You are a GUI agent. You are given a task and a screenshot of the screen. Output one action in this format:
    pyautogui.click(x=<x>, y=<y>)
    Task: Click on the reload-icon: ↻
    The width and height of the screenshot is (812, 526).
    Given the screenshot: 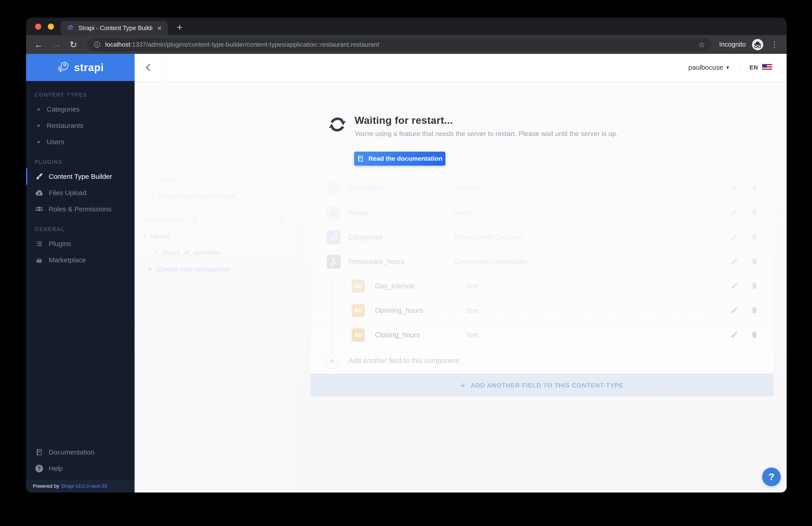 What is the action you would take?
    pyautogui.click(x=73, y=45)
    